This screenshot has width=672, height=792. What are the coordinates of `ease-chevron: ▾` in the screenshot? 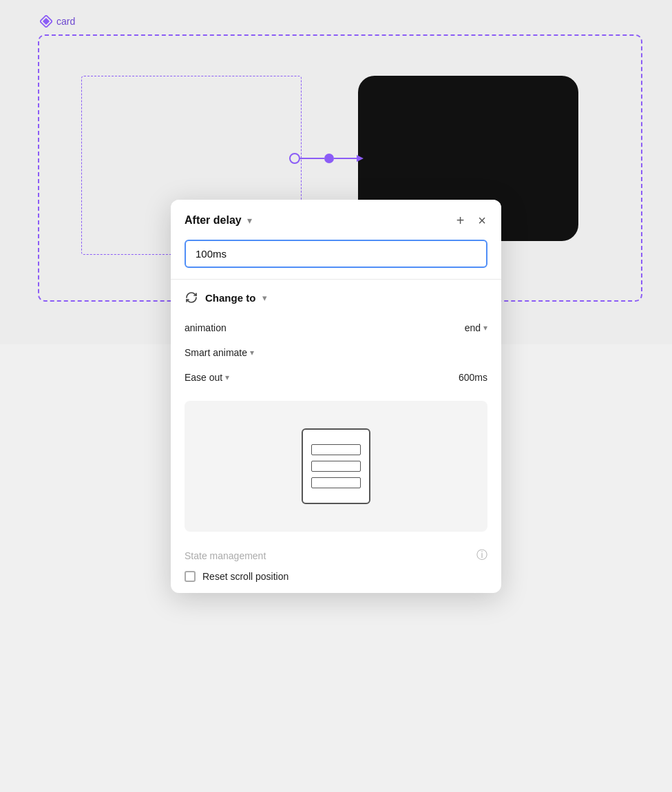 It's located at (227, 377).